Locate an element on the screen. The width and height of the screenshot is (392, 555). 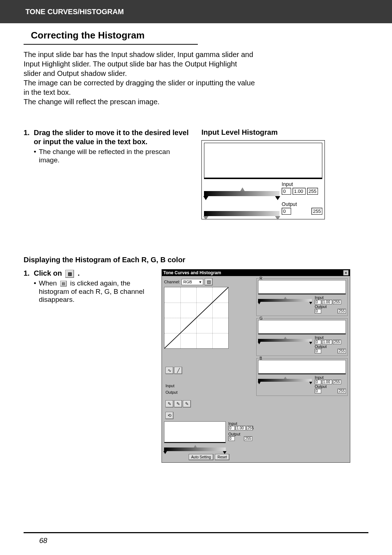
auto-setting-button: Auto Setting is located at coordinates (201, 457).